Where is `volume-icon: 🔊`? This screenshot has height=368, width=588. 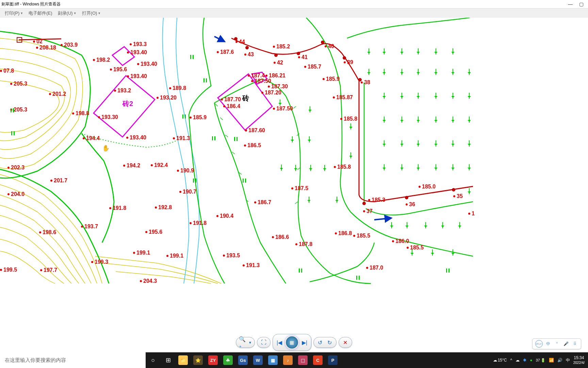
volume-icon: 🔊 is located at coordinates (560, 360).